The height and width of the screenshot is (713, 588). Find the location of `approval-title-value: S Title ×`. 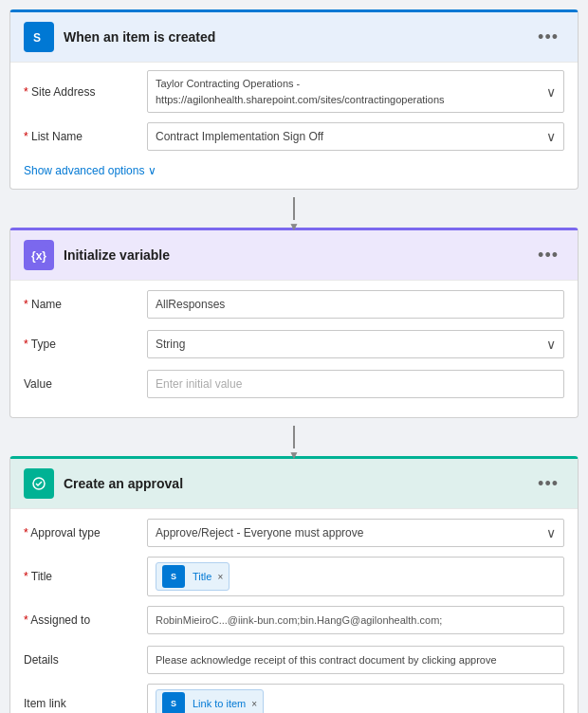

approval-title-value: S Title × is located at coordinates (356, 576).